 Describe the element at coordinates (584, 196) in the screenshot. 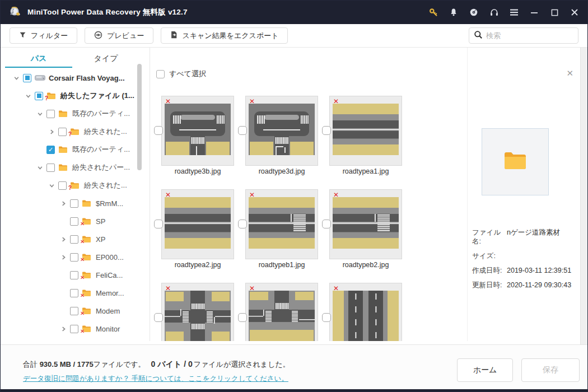

I see `content-scrollbar-track` at that location.